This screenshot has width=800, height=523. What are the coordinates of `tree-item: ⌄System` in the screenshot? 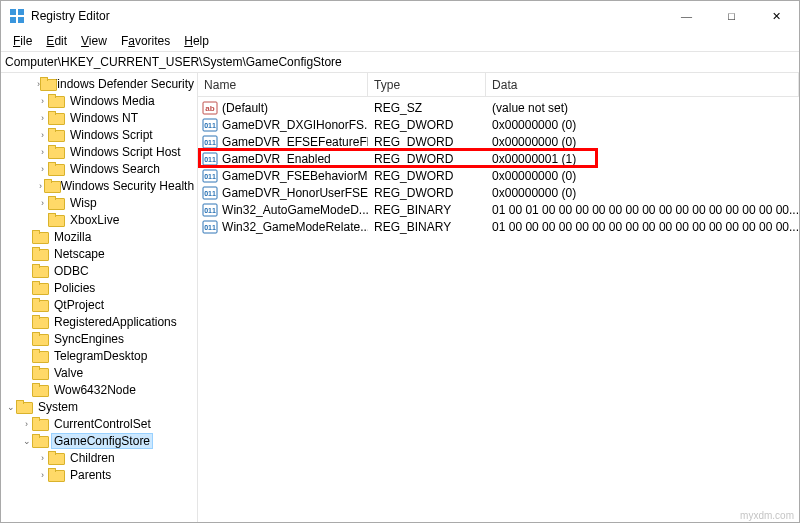 It's located at (99, 406).